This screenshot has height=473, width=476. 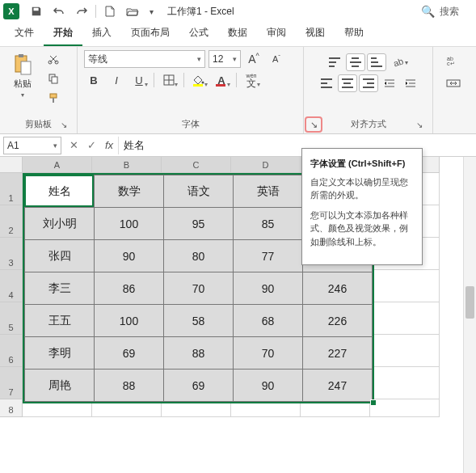 What do you see at coordinates (238, 35) in the screenshot?
I see `ribbon-tabs: 文件 开始 插入 页面布局 公式 数据 审阅 视图 帮助` at bounding box center [238, 35].